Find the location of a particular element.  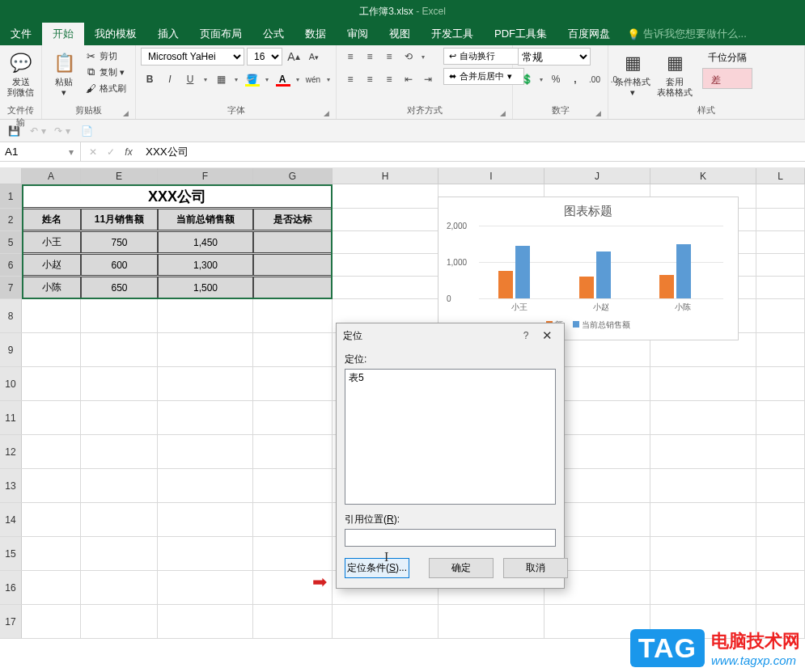

decrease-font-button: A▾ is located at coordinates (314, 57).